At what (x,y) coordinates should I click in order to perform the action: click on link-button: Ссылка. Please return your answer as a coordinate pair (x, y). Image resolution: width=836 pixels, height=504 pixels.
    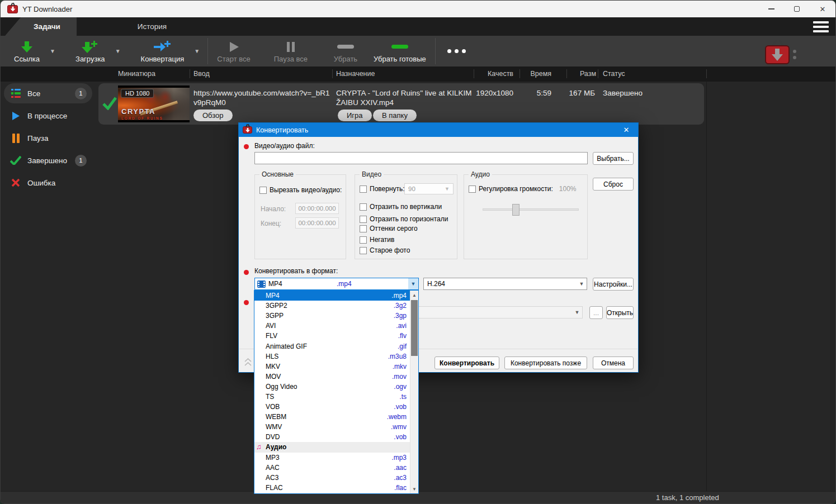
    Looking at the image, I should click on (27, 51).